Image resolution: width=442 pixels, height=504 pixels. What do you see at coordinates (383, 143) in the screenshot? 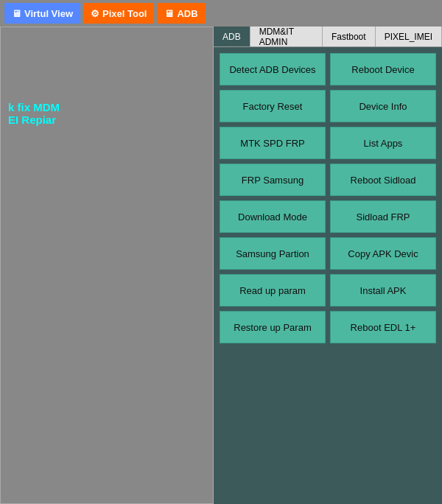
I see `list-apps-button: List Apps` at bounding box center [383, 143].